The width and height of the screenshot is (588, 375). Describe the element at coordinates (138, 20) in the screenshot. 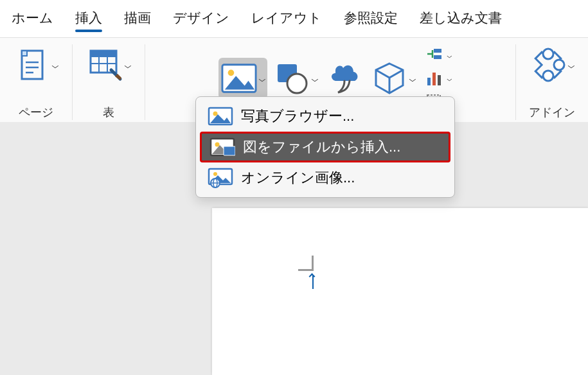

I see `tab-draw: 描画` at that location.